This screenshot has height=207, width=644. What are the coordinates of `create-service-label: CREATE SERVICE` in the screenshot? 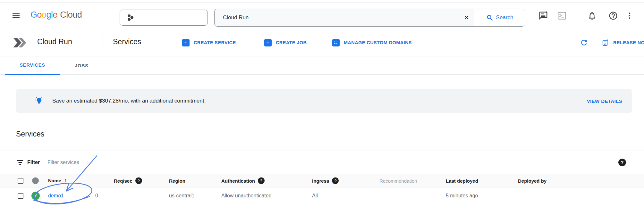 It's located at (215, 43).